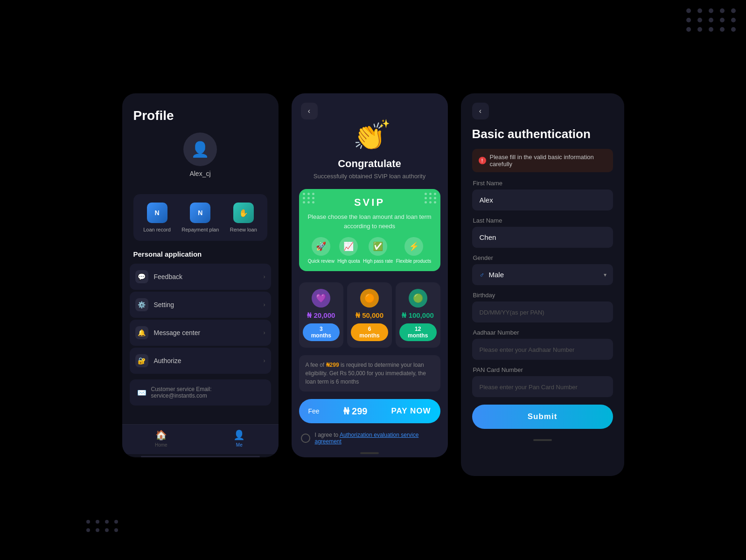 This screenshot has height=560, width=746. What do you see at coordinates (543, 232) in the screenshot?
I see `last-name-field: Last Name` at bounding box center [543, 232].